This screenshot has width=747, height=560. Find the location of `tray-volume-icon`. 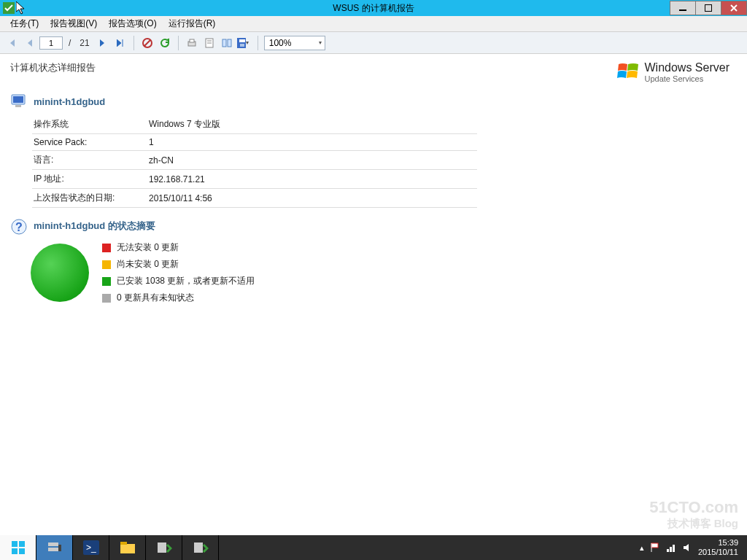

tray-volume-icon is located at coordinates (687, 548).